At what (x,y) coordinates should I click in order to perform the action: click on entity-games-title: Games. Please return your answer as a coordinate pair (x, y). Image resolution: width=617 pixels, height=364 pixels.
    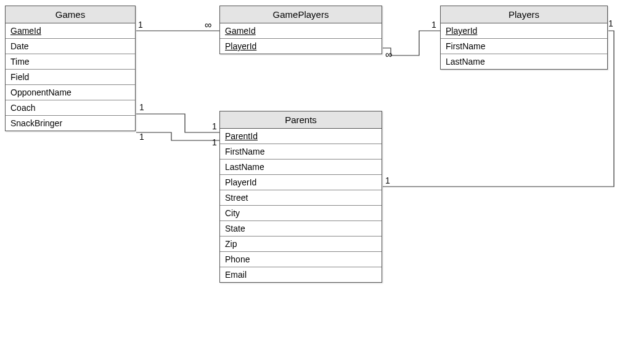
    Looking at the image, I should click on (70, 15).